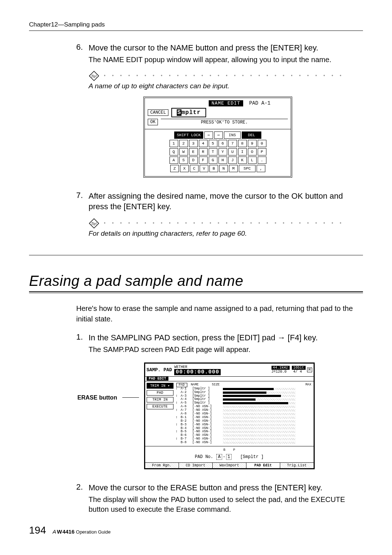 This screenshot has width=392, height=555. I want to click on key-u: U, so click(233, 152).